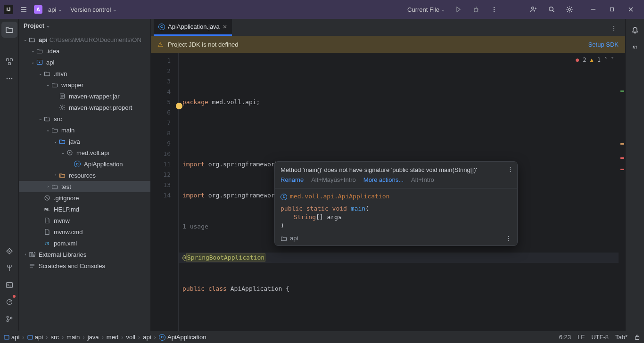  Describe the element at coordinates (131, 337) in the screenshot. I see `breadcrumb-item: voll` at that location.